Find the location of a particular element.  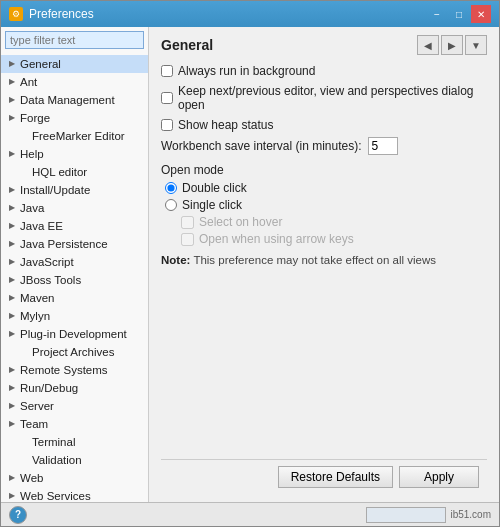

sidebar-item-web: ▶Web is located at coordinates (74, 478).